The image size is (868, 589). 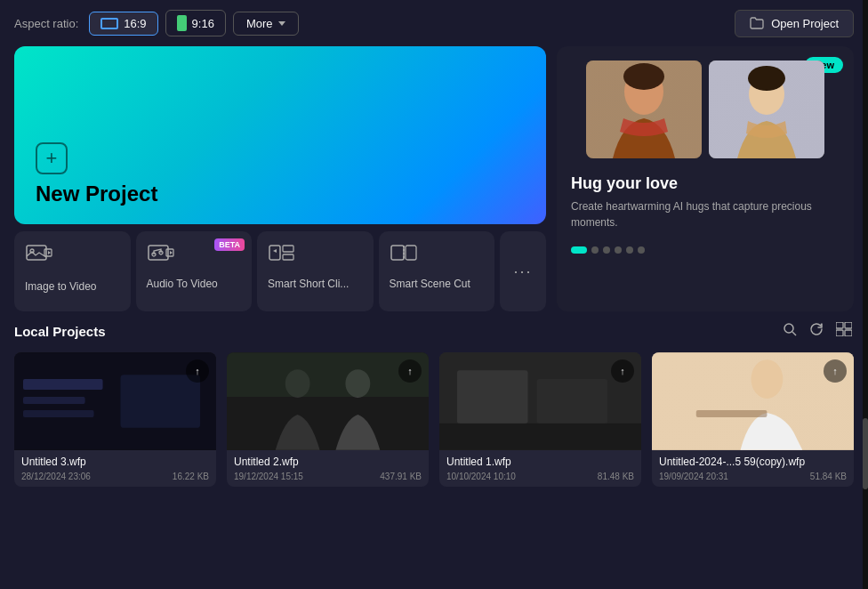 I want to click on project-info-3: Untitled 1.wfp 10/10/2024 10:10 81.48 KB, so click(x=541, y=468).